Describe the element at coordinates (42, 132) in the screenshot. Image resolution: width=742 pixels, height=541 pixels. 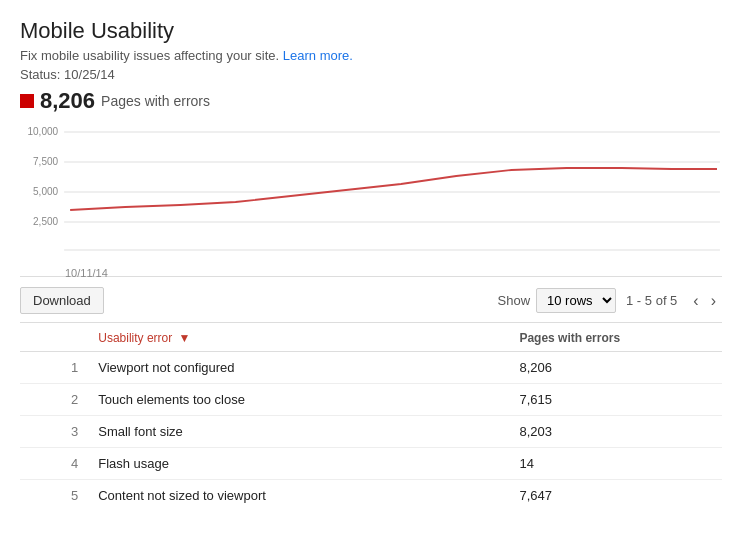
I see `svg-text: 10,000` at that location.